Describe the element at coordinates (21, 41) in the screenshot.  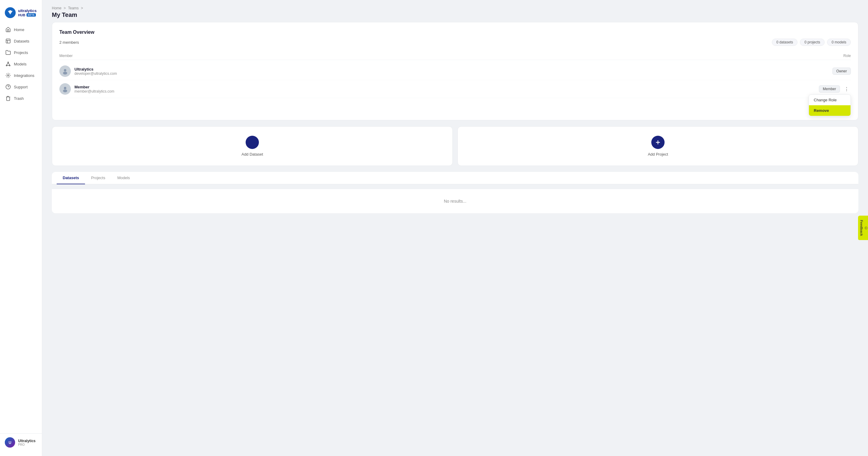
I see `sidebar-item-datasets: Datasets` at that location.